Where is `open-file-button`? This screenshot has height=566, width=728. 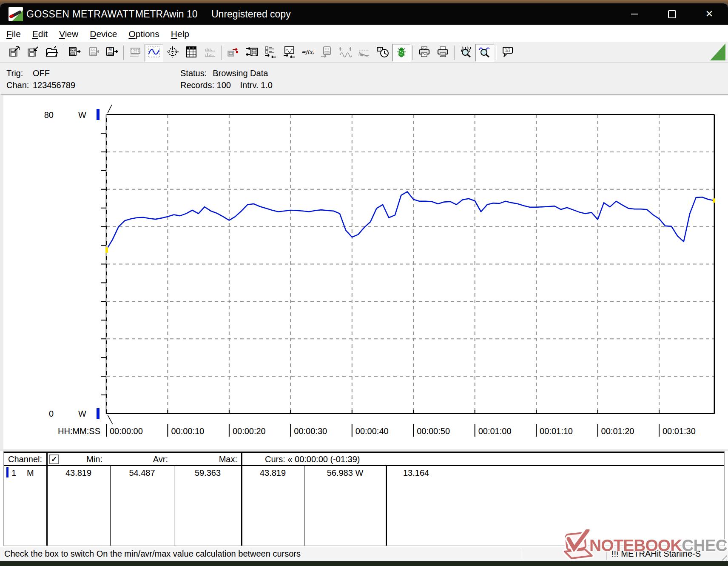 open-file-button is located at coordinates (52, 53).